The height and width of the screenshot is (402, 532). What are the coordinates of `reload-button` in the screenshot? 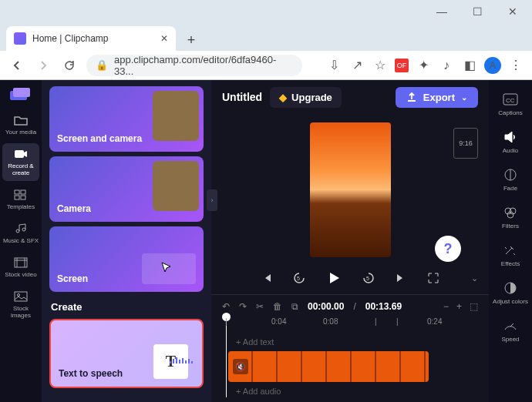 It's located at (69, 65).